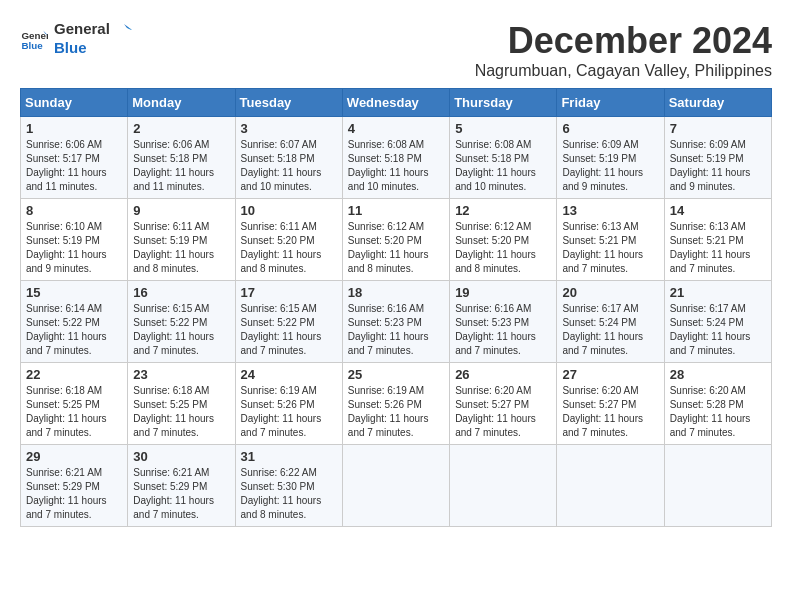 This screenshot has height=612, width=792. What do you see at coordinates (76, 38) in the screenshot?
I see `logo: General Blue General Blue` at bounding box center [76, 38].